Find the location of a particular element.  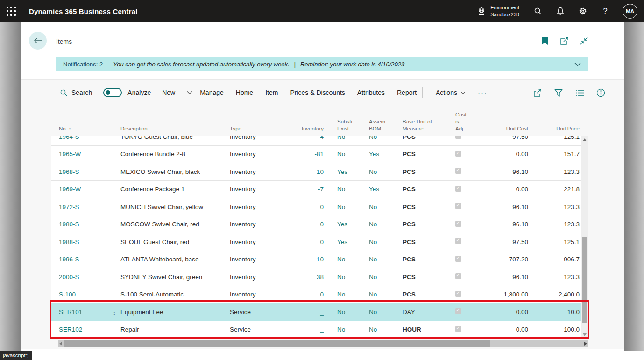

table-row: SER102 Repair Service _ No No HOUR 0.00 … is located at coordinates (316, 330).